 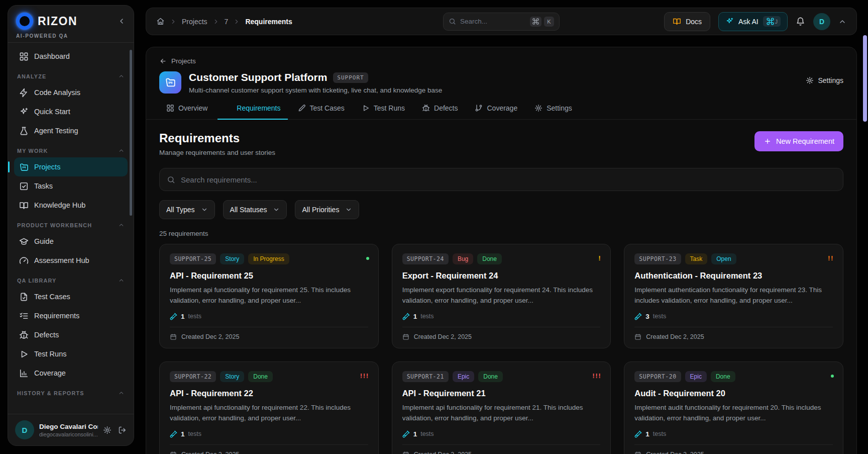 What do you see at coordinates (426, 108) in the screenshot?
I see `bug-icon` at bounding box center [426, 108].